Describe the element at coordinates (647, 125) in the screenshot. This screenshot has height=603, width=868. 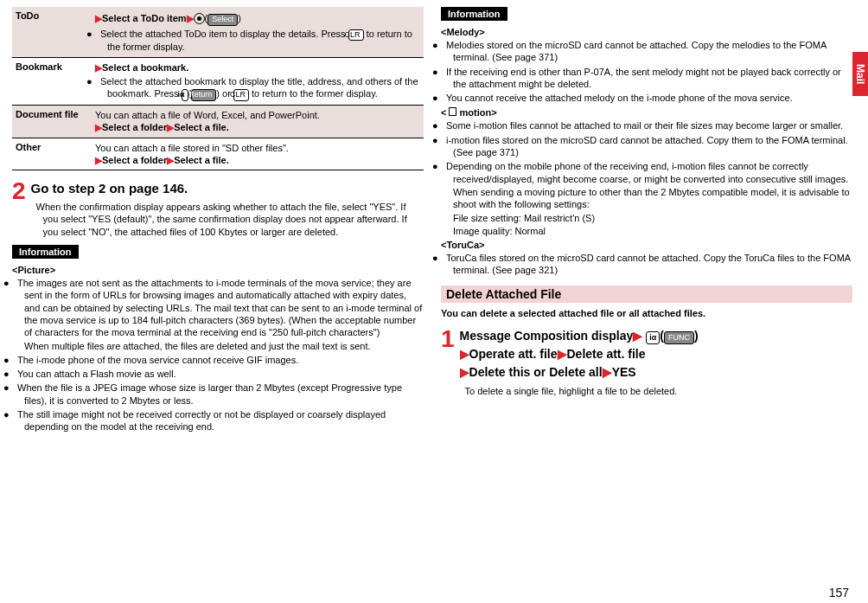
I see `info-bullet: Some i-motion files cannot be attached t…` at that location.